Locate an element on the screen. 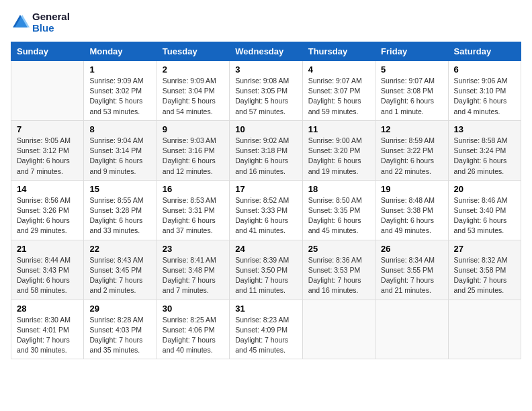  day-number: 14 is located at coordinates (47, 189).